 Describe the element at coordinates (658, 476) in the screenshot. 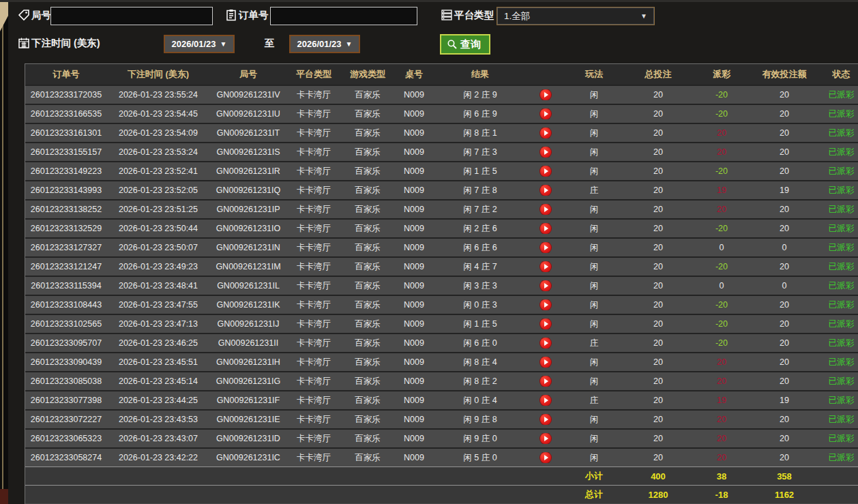

I see `subtotal-total-bet: 400` at that location.